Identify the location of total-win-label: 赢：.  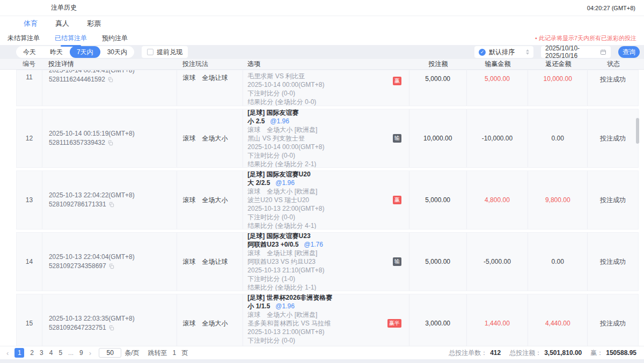
(597, 353).